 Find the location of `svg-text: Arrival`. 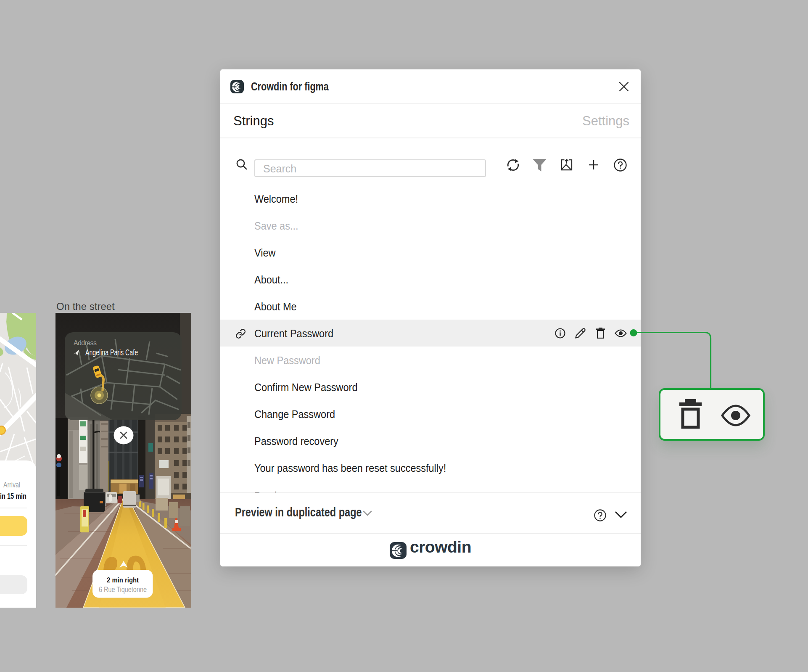

svg-text: Arrival is located at coordinates (12, 485).